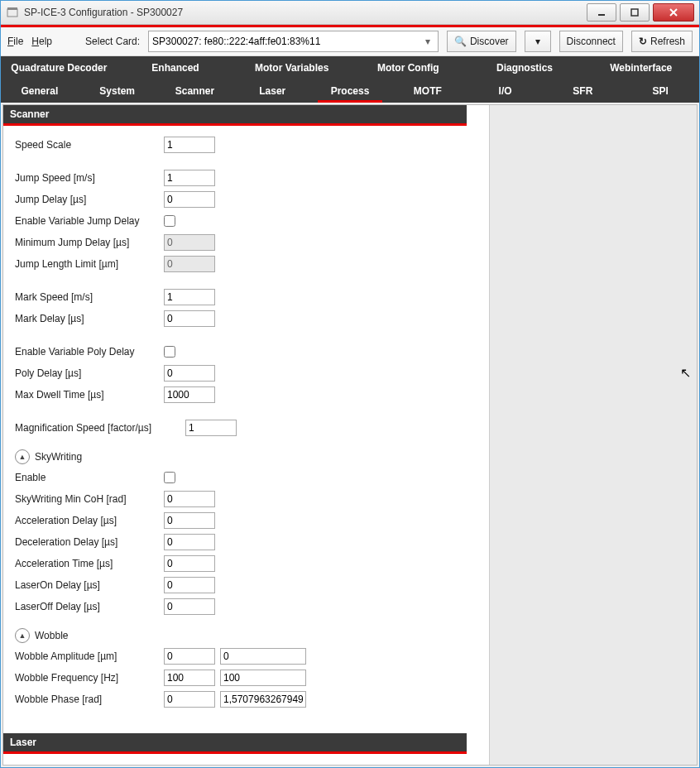  Describe the element at coordinates (87, 319) in the screenshot. I see `label-mark-delay: Mark Delay [µs]` at that location.